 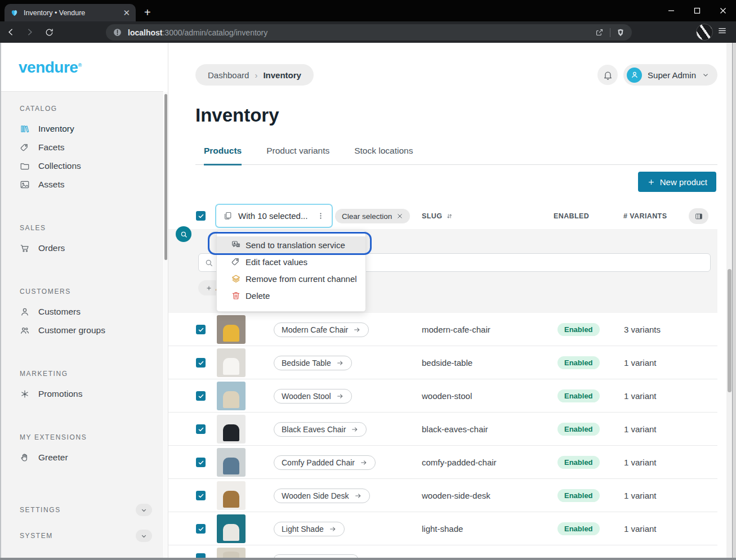 What do you see at coordinates (677, 182) in the screenshot?
I see `new-product-button: New product` at bounding box center [677, 182].